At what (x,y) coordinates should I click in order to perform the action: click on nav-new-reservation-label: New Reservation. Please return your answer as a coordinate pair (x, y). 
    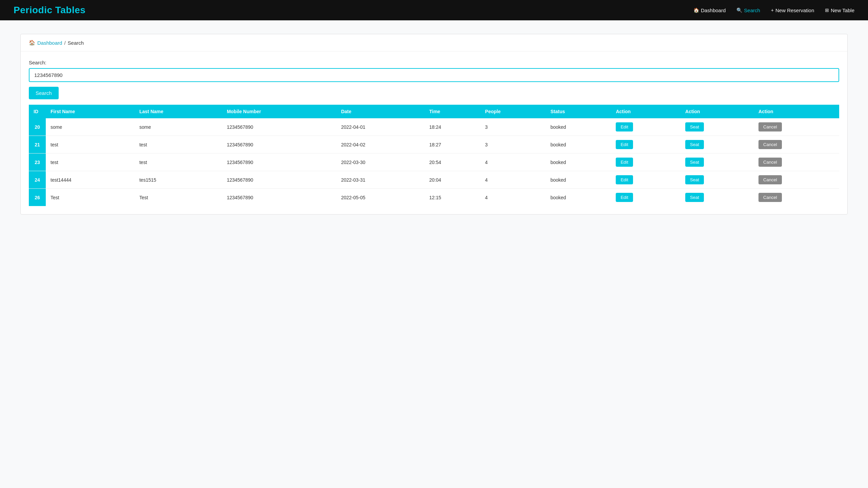
    Looking at the image, I should click on (795, 10).